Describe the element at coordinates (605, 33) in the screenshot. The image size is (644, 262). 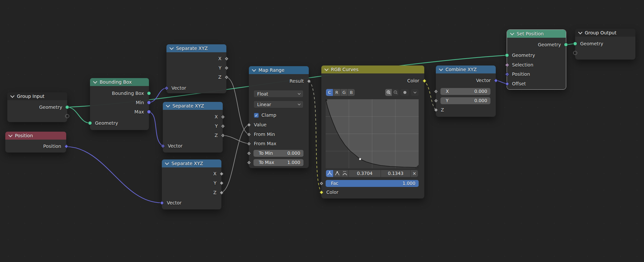
I see `node-header-group-output: Group Output` at that location.